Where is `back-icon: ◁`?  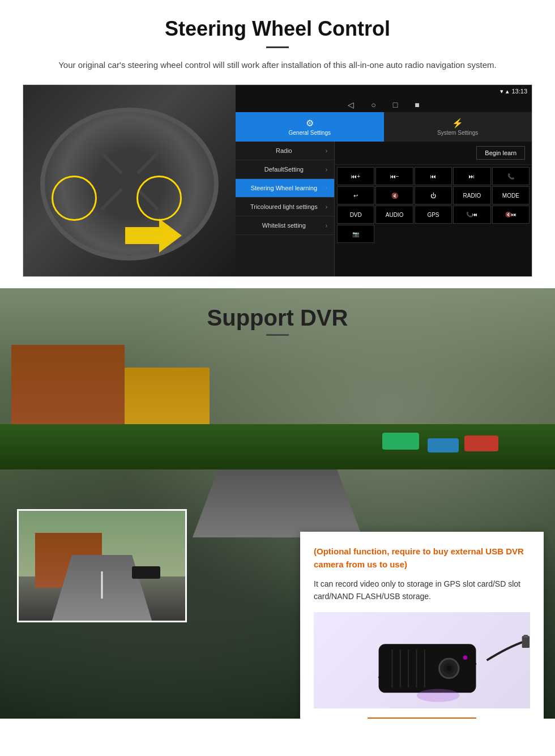
back-icon: ◁ is located at coordinates (351, 105).